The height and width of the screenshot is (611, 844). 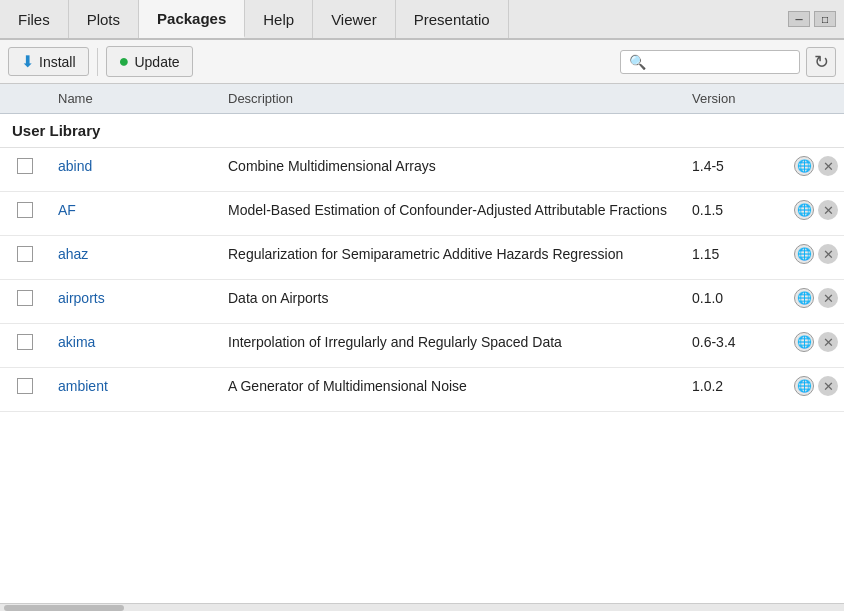 I want to click on globe-button-AF: 🌐, so click(x=804, y=210).